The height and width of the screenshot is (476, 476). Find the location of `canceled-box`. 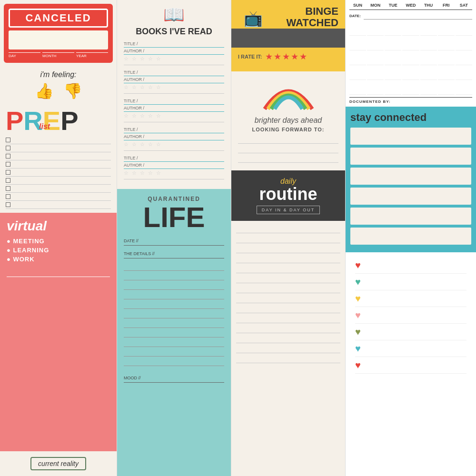

canceled-box is located at coordinates (58, 40).